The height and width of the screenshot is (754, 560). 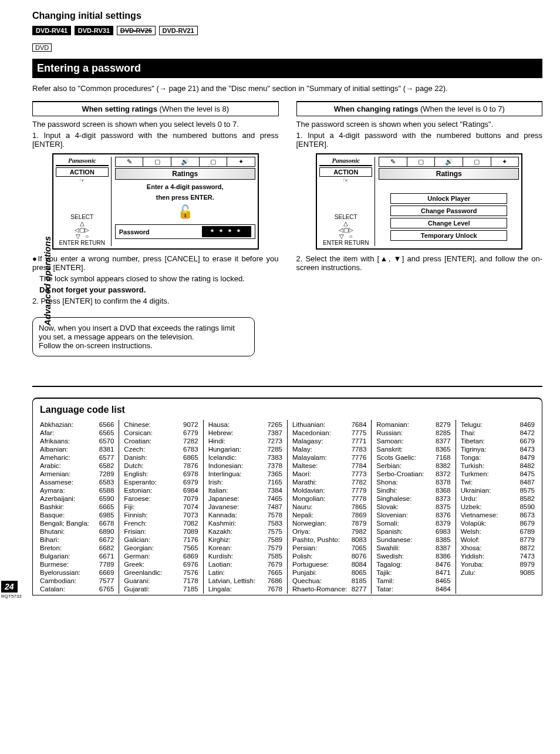 What do you see at coordinates (185, 162) in the screenshot?
I see `screen-tabs: ✎ ▢ 🔊 ▢ ✦` at bounding box center [185, 162].